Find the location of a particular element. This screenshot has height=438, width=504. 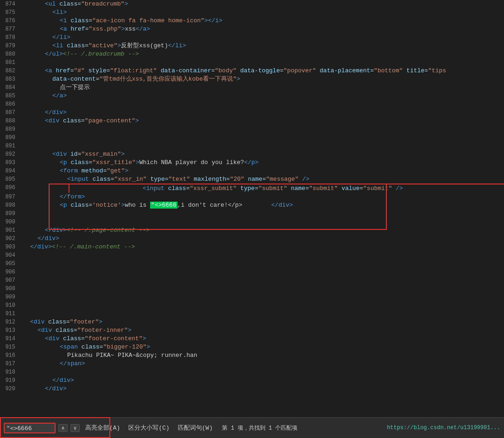

line-881: 881 is located at coordinates (252, 63).